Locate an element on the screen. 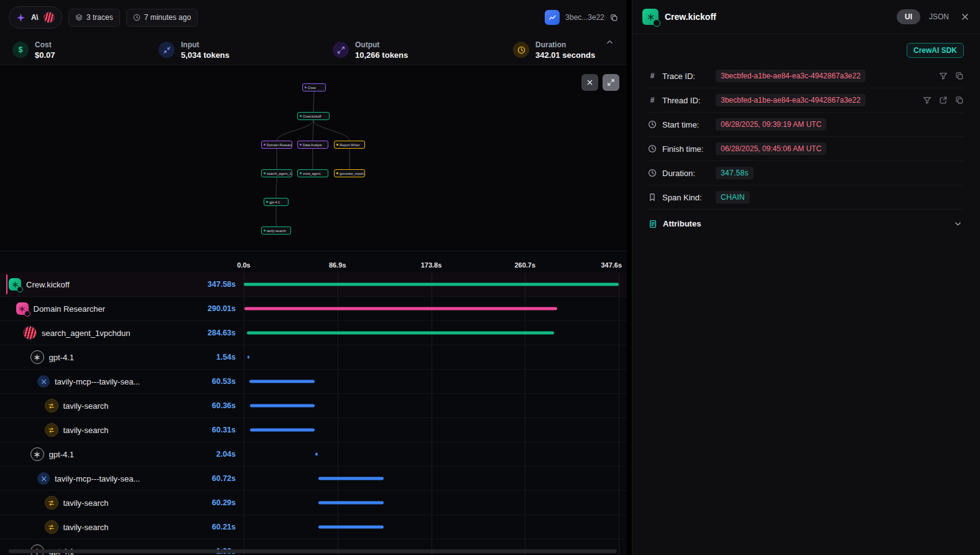 The width and height of the screenshot is (980, 555). crewai-logo-icon is located at coordinates (30, 333).